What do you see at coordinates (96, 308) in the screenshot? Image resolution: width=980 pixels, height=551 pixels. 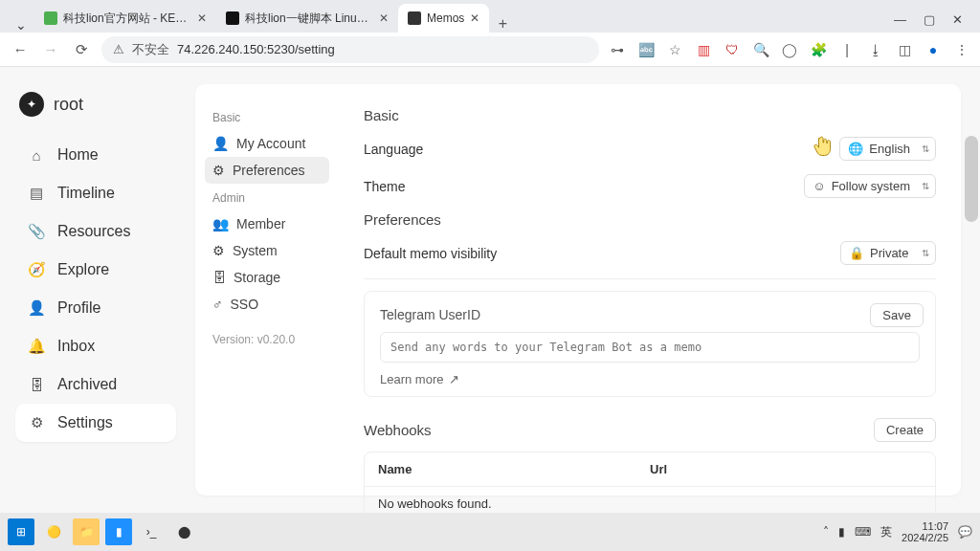 I see `nav-profile: 👤Profile` at bounding box center [96, 308].